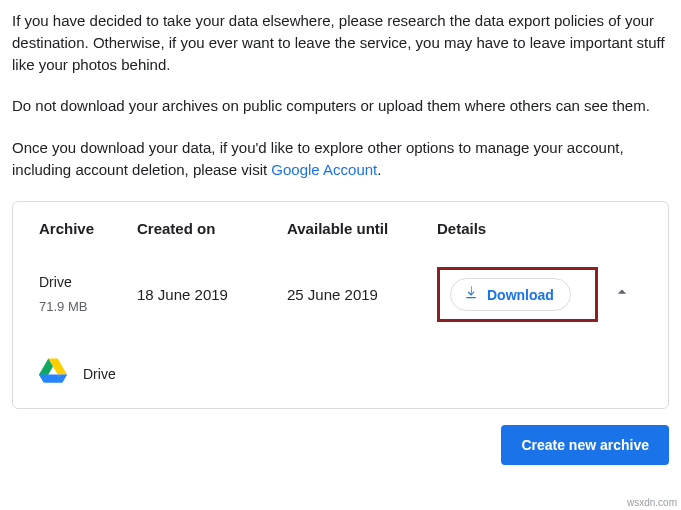 Image resolution: width=681 pixels, height=510 pixels. I want to click on archive-name: Drive, so click(88, 282).